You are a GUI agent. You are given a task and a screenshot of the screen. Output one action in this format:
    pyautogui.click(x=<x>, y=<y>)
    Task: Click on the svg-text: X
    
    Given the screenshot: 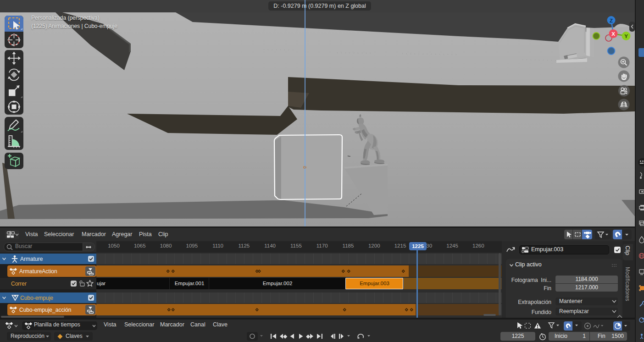 What is the action you would take?
    pyautogui.click(x=613, y=34)
    